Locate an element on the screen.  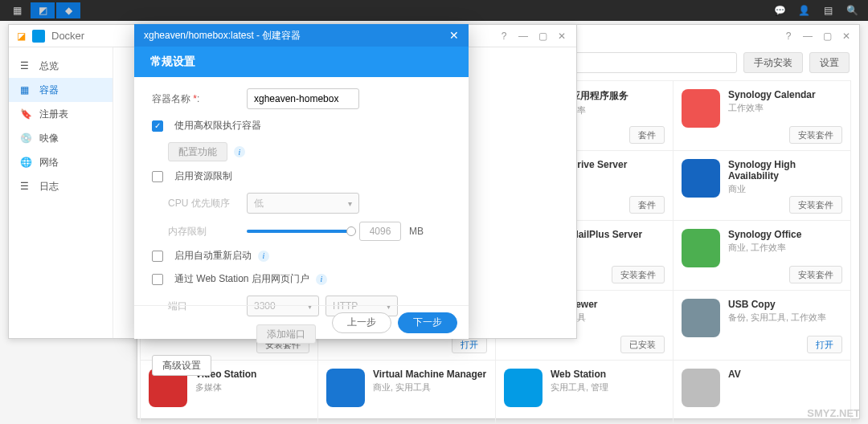
package-card: Synology Calendar工作效率安装套件 is located at coordinates (762, 116).